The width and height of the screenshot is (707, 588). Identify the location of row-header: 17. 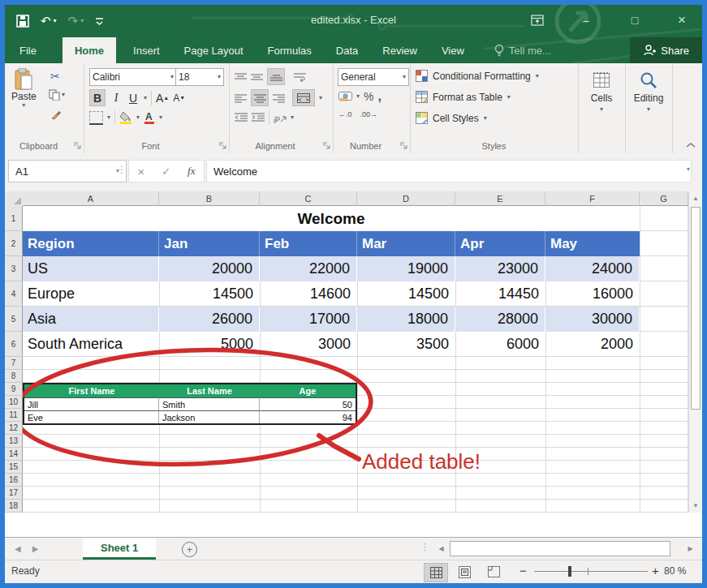
(14, 493).